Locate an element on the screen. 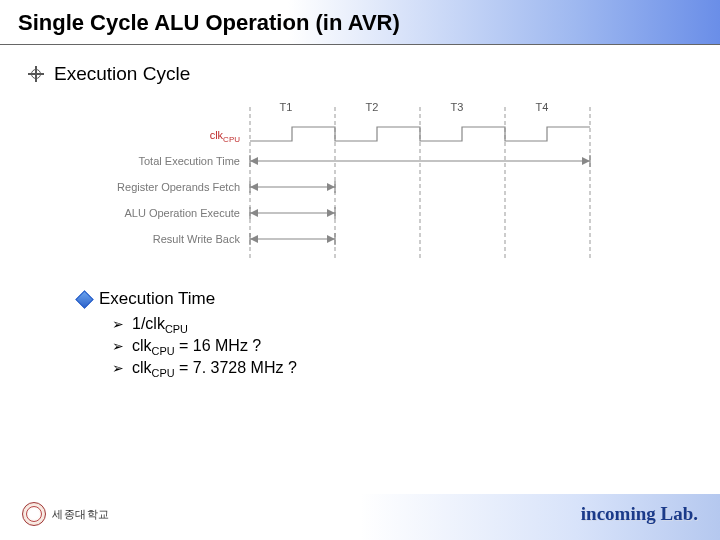 This screenshot has height=540, width=720. crosshair-icon is located at coordinates (36, 74).